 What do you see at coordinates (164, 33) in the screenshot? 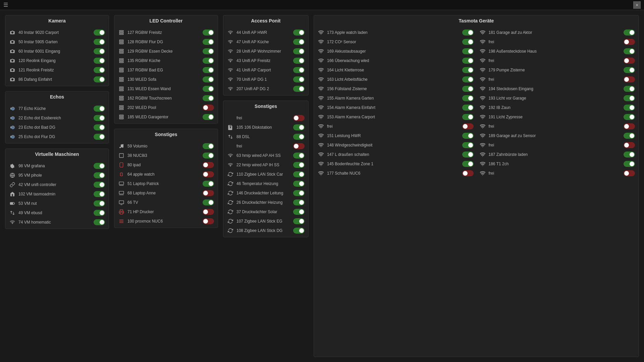
I see `device-label: 127 RGBW Freisitz` at bounding box center [164, 33].